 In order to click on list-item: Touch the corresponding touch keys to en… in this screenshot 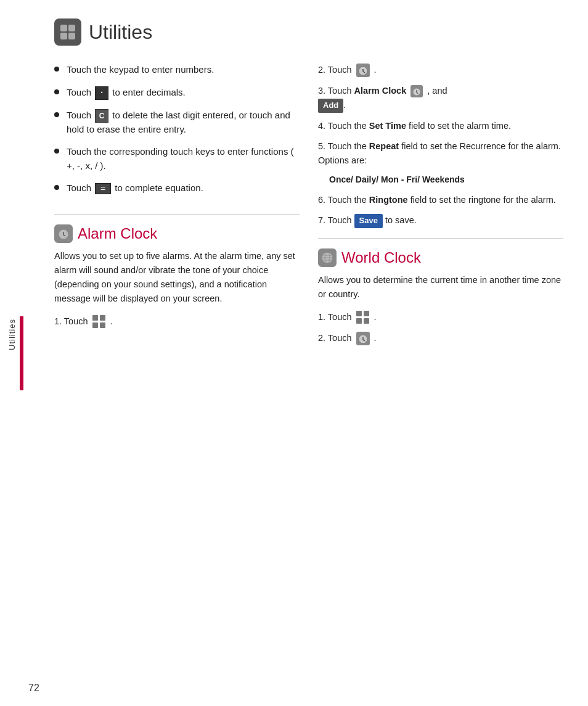, I will do `click(177, 159)`.